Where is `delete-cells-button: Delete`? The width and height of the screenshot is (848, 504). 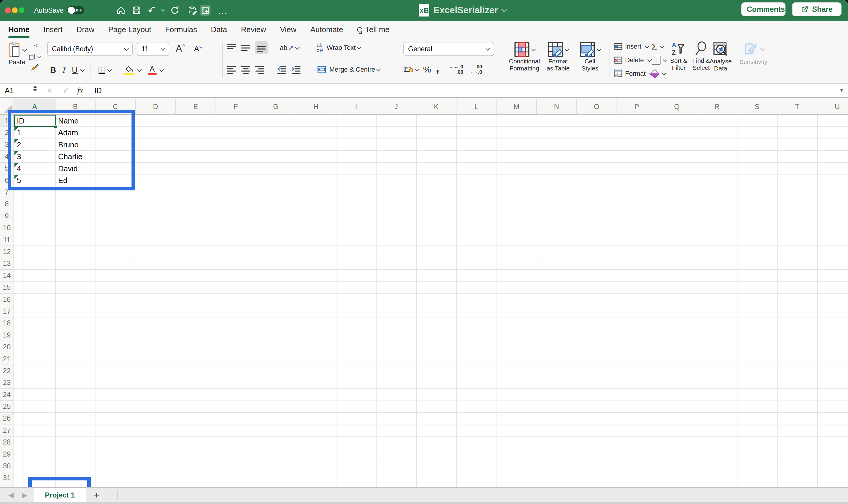 delete-cells-button: Delete is located at coordinates (633, 60).